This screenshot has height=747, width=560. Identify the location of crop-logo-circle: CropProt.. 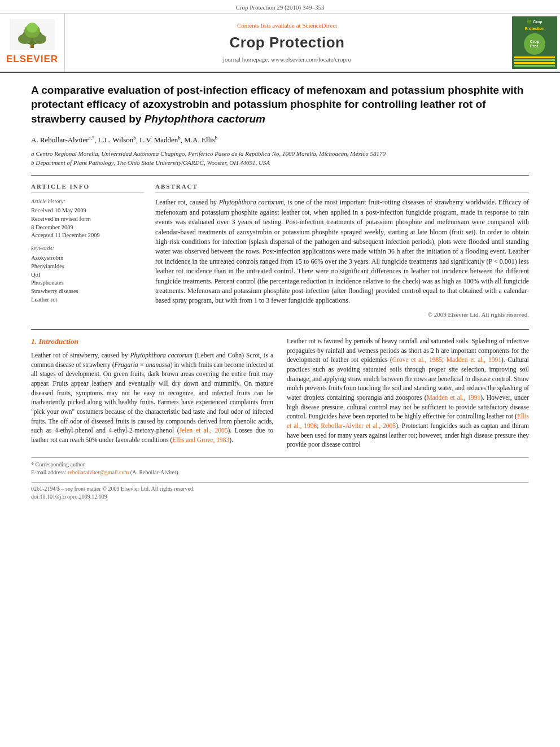
(535, 44).